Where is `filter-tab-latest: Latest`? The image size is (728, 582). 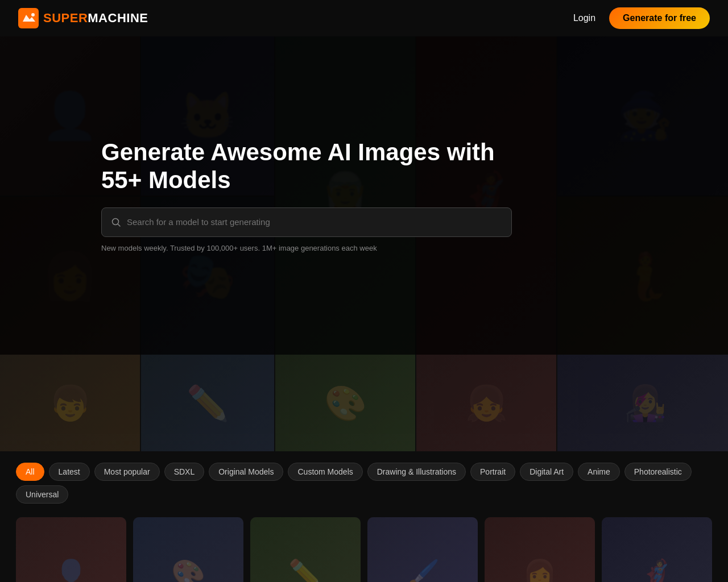 filter-tab-latest: Latest is located at coordinates (69, 472).